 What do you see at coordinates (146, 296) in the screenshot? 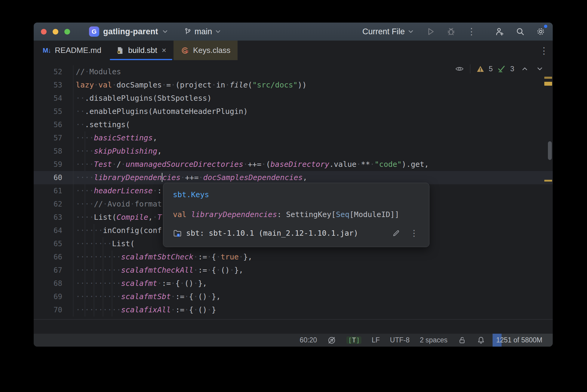
I see `code-token: scalafmtSbt` at bounding box center [146, 296].